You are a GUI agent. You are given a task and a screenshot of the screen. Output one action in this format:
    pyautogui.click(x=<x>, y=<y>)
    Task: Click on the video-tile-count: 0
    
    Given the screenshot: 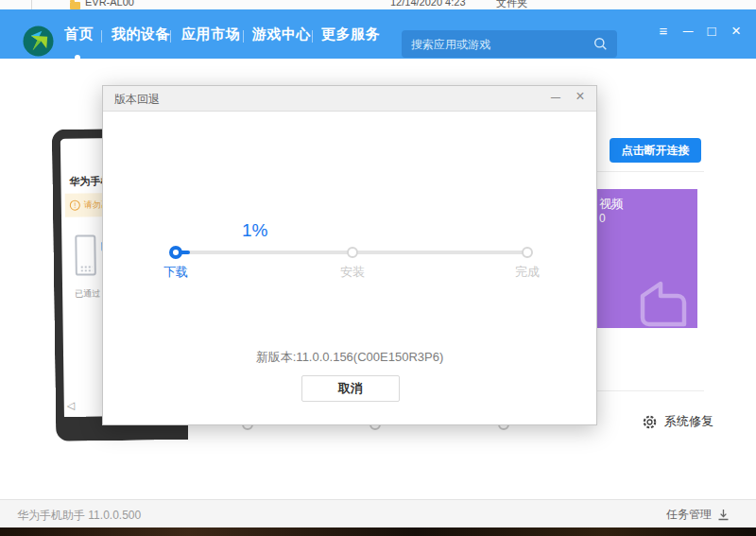 What is the action you would take?
    pyautogui.click(x=603, y=218)
    